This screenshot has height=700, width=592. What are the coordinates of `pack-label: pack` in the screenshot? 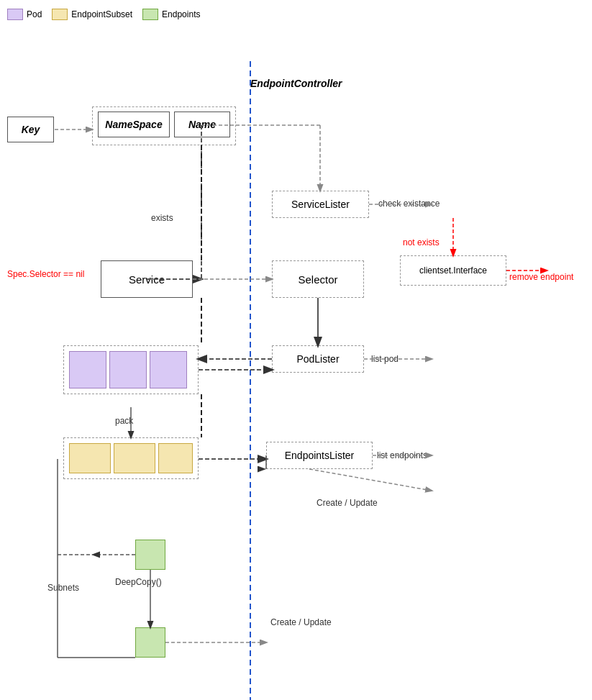 It's located at (124, 421).